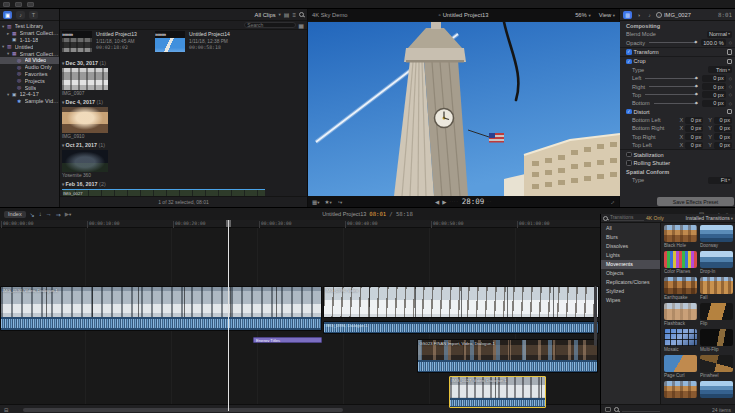 This screenshot has height=413, width=735. I want to click on transition-multi-flip: Multi-Flip, so click(716, 340).